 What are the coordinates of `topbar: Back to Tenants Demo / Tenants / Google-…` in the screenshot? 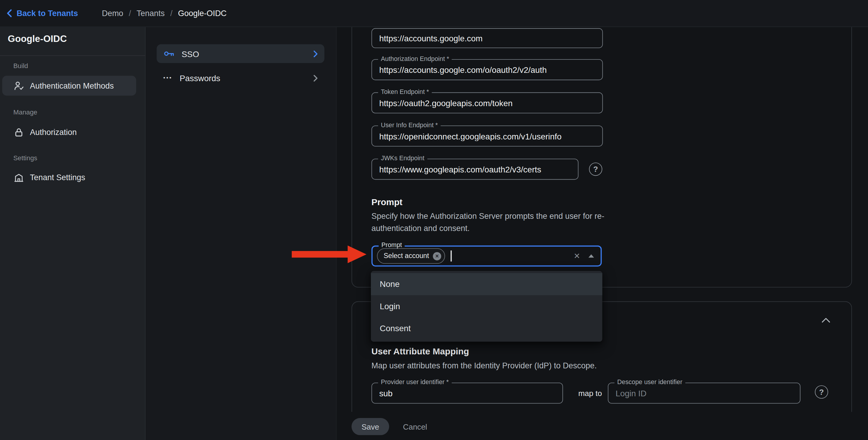 It's located at (434, 13).